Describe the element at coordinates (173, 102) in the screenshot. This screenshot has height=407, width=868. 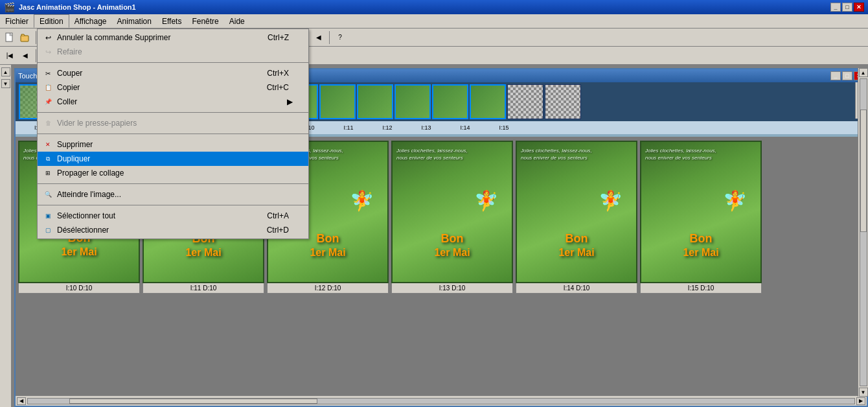
I see `menu-coller: 📌 Coller ▶` at that location.